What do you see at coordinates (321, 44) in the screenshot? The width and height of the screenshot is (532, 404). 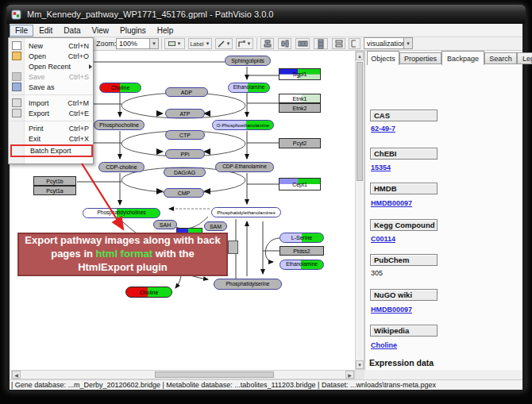 I see `distribute-vertical-button` at bounding box center [321, 44].